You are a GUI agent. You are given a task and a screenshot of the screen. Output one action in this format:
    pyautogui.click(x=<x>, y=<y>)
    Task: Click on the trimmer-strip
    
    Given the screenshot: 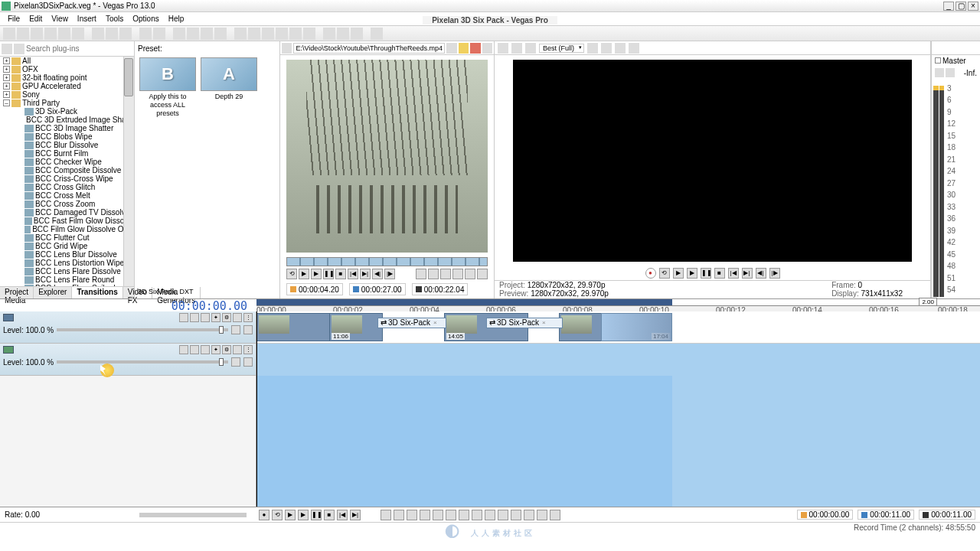 What is the action you would take?
    pyautogui.click(x=387, y=262)
    